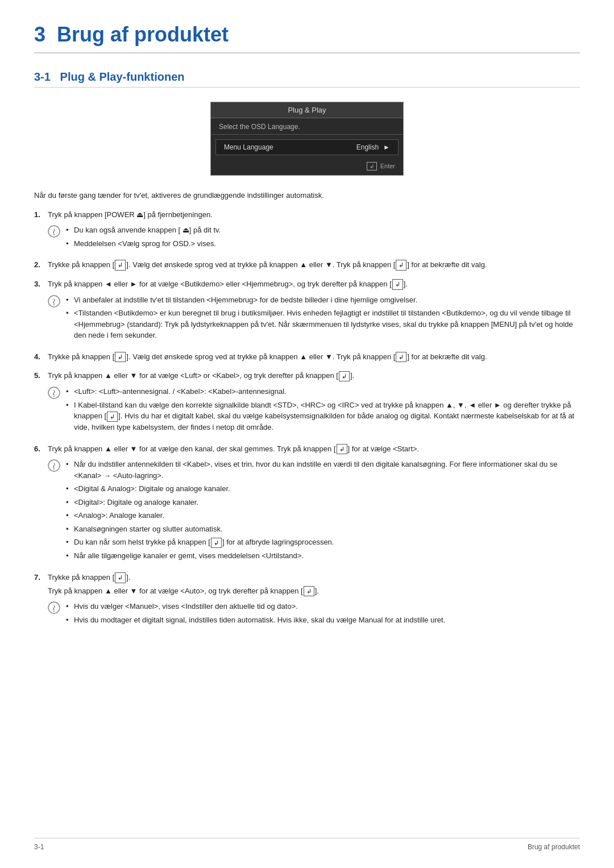 This screenshot has width=614, height=868. Describe the element at coordinates (307, 311) in the screenshot. I see `step-3: 3. Tryk på knappen ◄ eller ► for at vælg…` at that location.